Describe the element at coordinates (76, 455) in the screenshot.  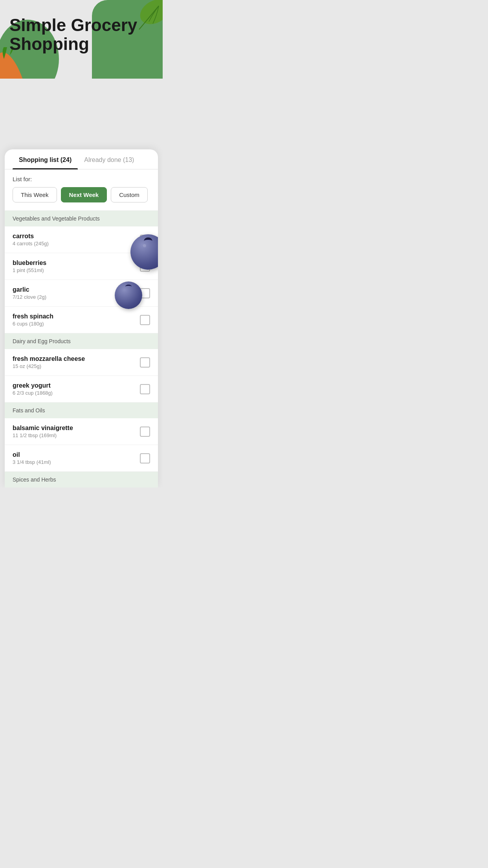
I see `item-name-oil: oil` at that location.